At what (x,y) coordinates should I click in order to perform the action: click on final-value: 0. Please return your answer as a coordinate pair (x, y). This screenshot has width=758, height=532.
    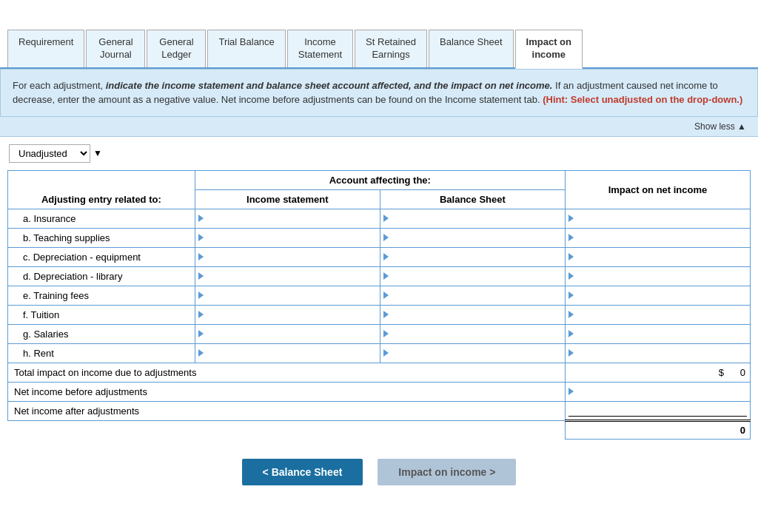
    Looking at the image, I should click on (657, 429).